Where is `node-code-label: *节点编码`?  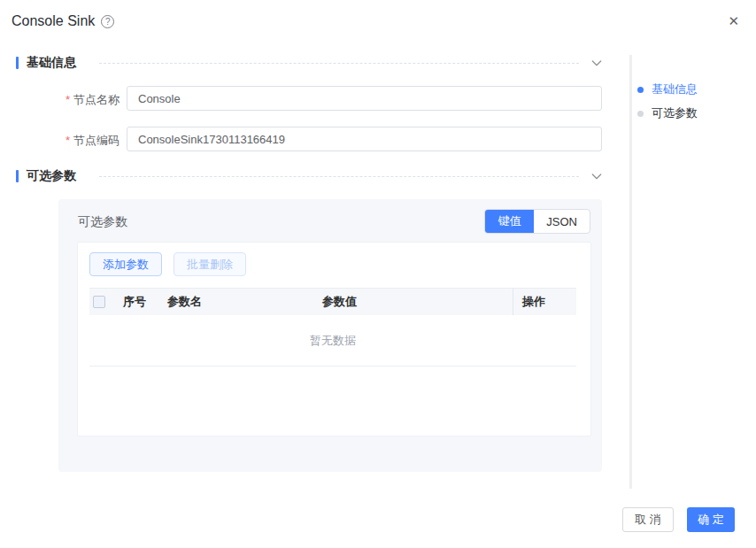 node-code-label: *节点编码 is located at coordinates (67, 141).